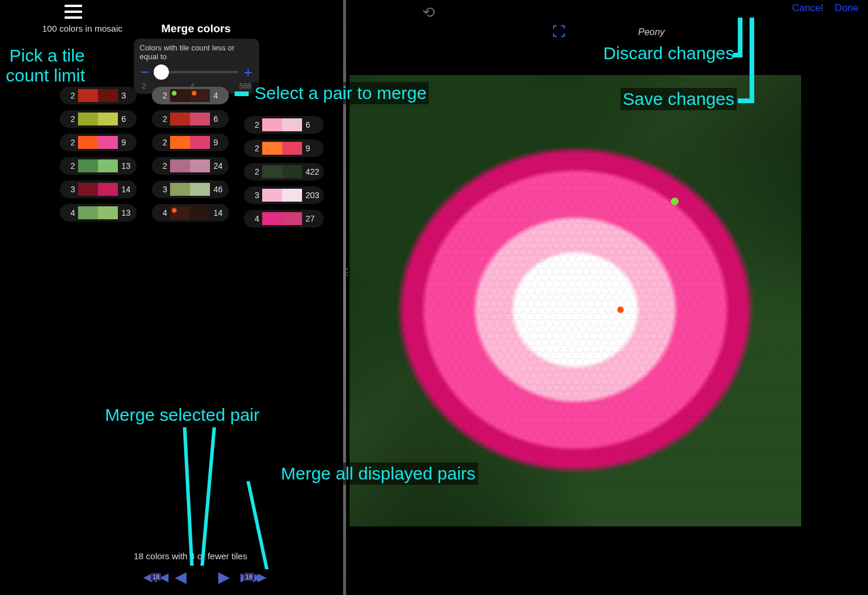 The height and width of the screenshot is (595, 868). What do you see at coordinates (219, 96) in the screenshot?
I see `right-count: 4` at bounding box center [219, 96].